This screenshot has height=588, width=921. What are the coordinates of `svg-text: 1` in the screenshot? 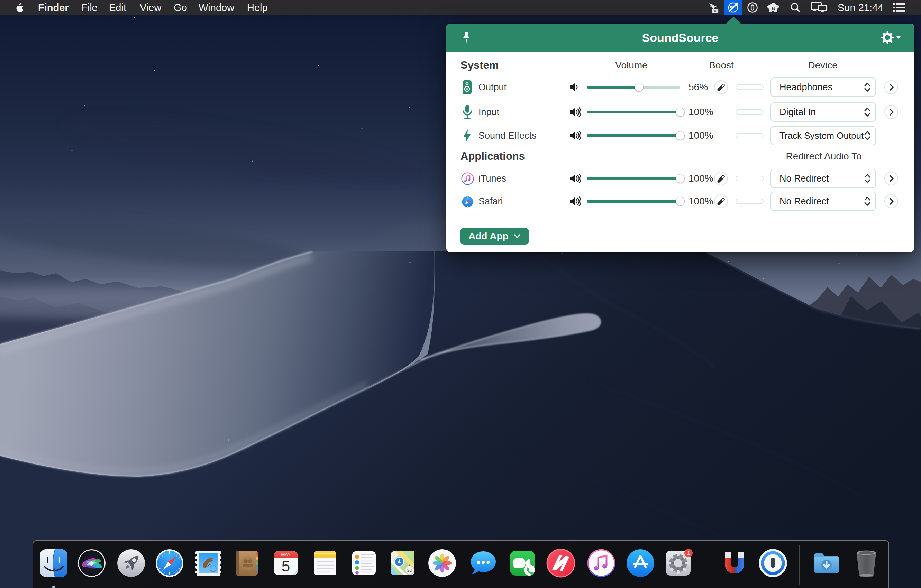 It's located at (688, 553).